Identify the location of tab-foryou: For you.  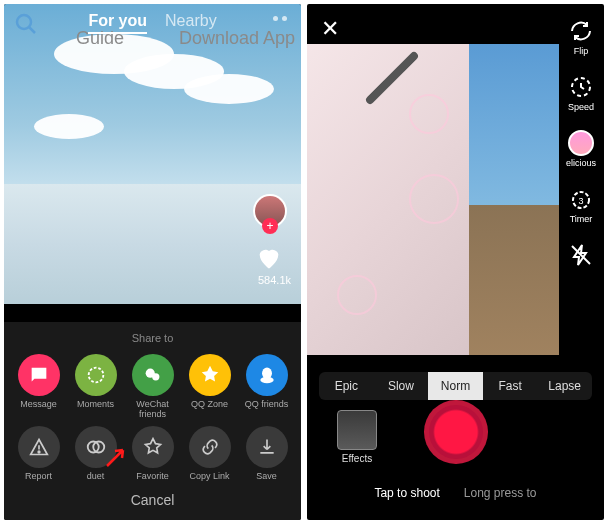
(118, 23).